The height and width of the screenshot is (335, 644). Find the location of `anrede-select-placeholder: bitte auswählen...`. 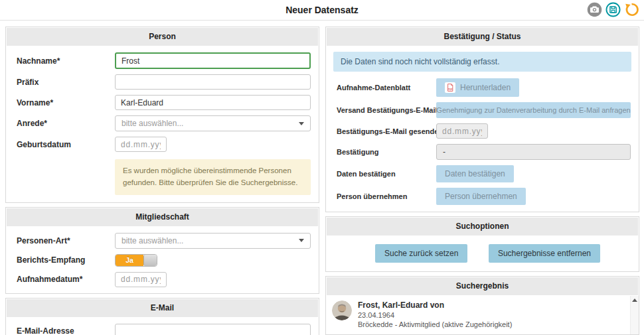

anrede-select-placeholder: bitte auswählen... is located at coordinates (153, 123).